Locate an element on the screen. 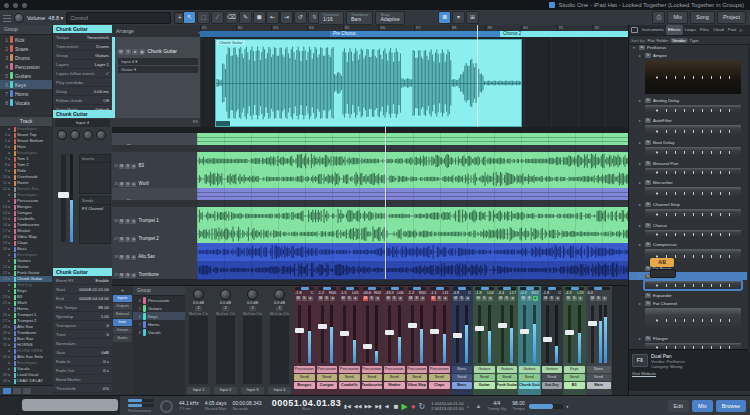  inspector-row-layers-follow-events: Layers follow events✓ is located at coordinates (82, 74).